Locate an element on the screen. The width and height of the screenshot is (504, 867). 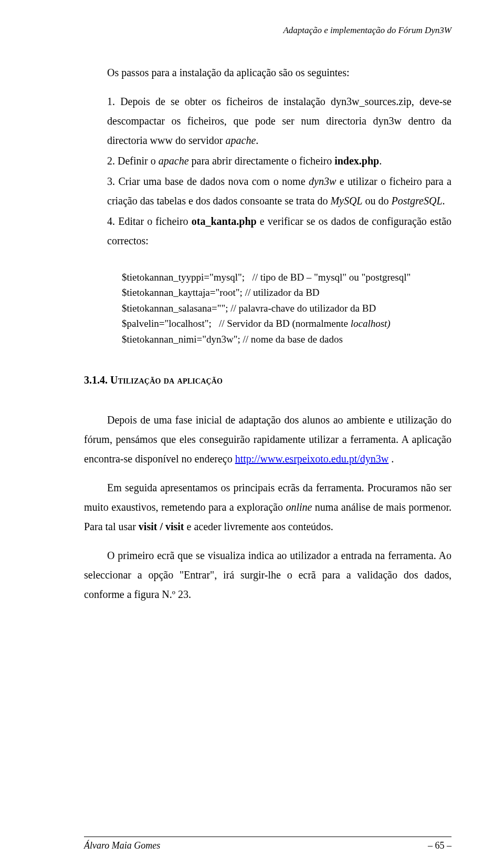
body-text: e aceder livremente aos conteúdos. is located at coordinates (259, 527).